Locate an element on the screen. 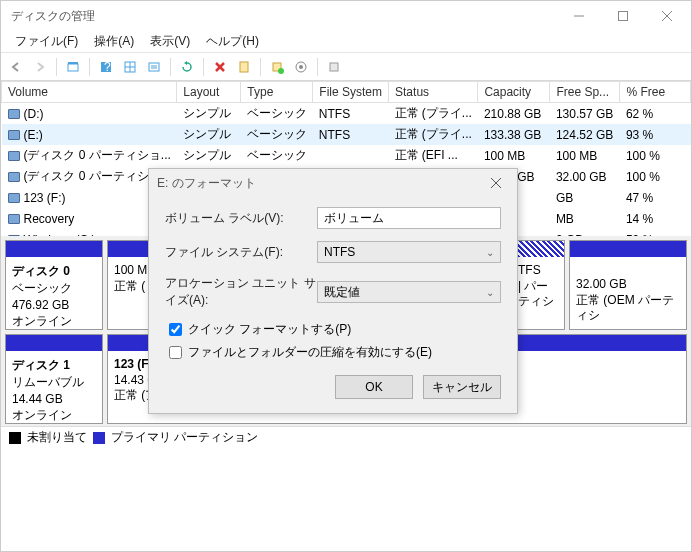  volume-label-label: ボリューム ラベル(V): is located at coordinates (241, 218).